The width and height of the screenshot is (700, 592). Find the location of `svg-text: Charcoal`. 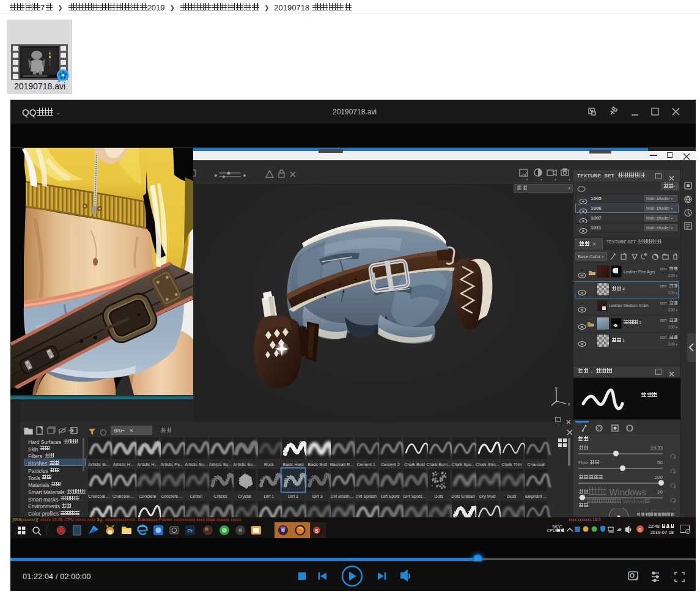

svg-text: Charcoal is located at coordinates (536, 465).